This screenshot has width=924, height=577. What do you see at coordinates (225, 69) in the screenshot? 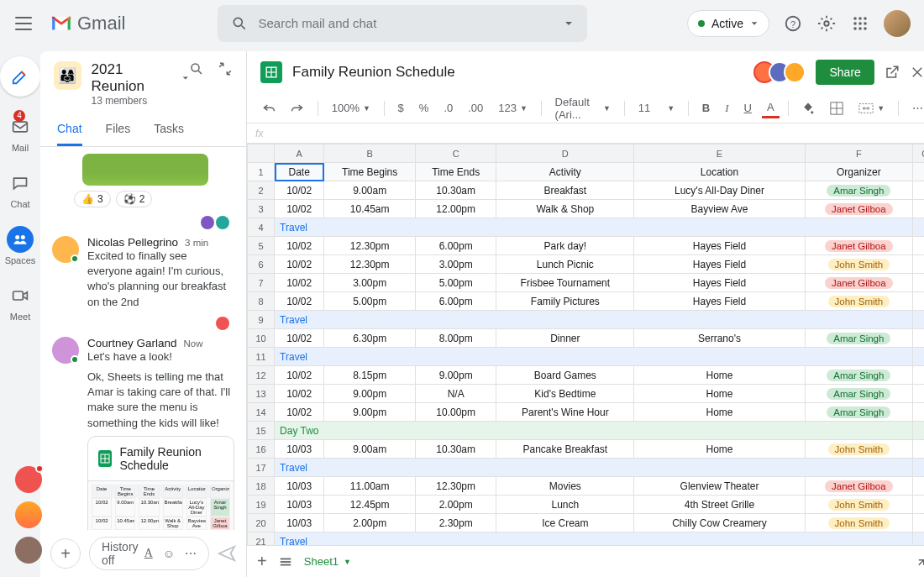
I see `collapse-icon` at bounding box center [225, 69].